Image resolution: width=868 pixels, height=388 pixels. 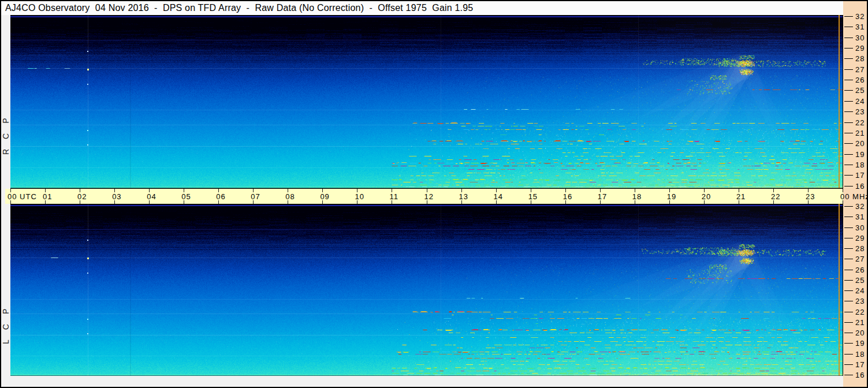 I want to click on hour-label: 14, so click(x=498, y=196).